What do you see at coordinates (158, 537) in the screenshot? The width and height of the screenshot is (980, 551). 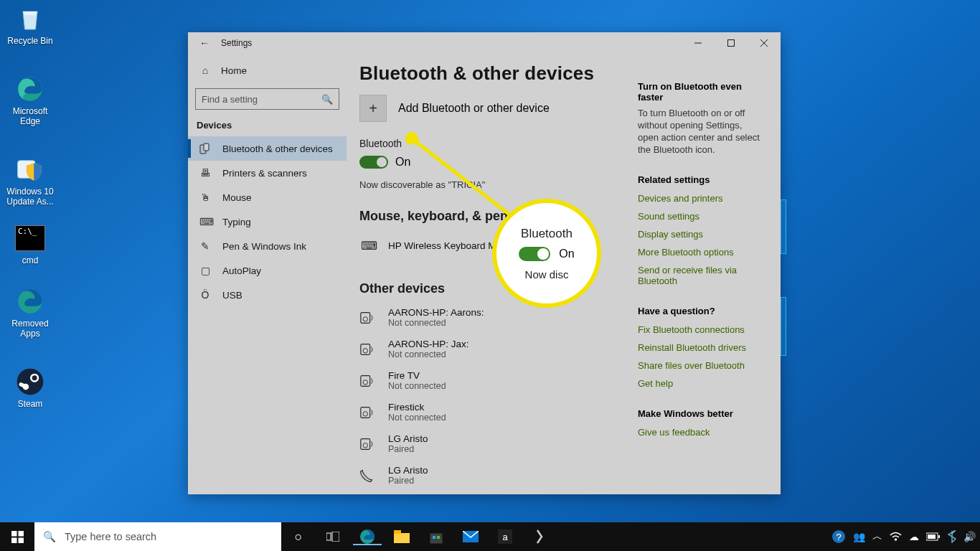 I see `taskbar-search: 🔍 Type here to search` at bounding box center [158, 537].